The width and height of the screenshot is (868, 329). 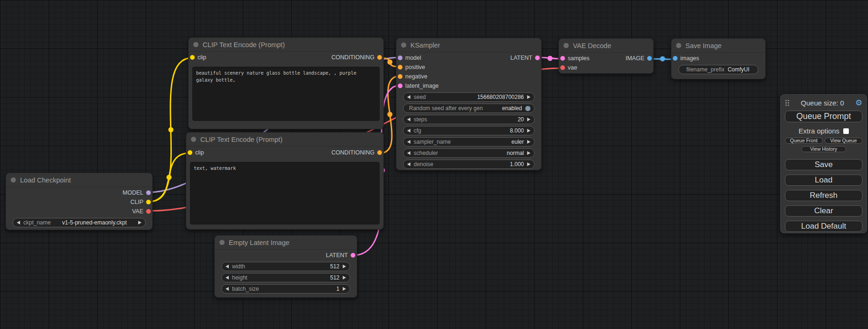 What do you see at coordinates (285, 181) in the screenshot?
I see `node-clip-text-encode-negative: CLIP Text Encode (Prompt) clip CONDITION…` at bounding box center [285, 181].